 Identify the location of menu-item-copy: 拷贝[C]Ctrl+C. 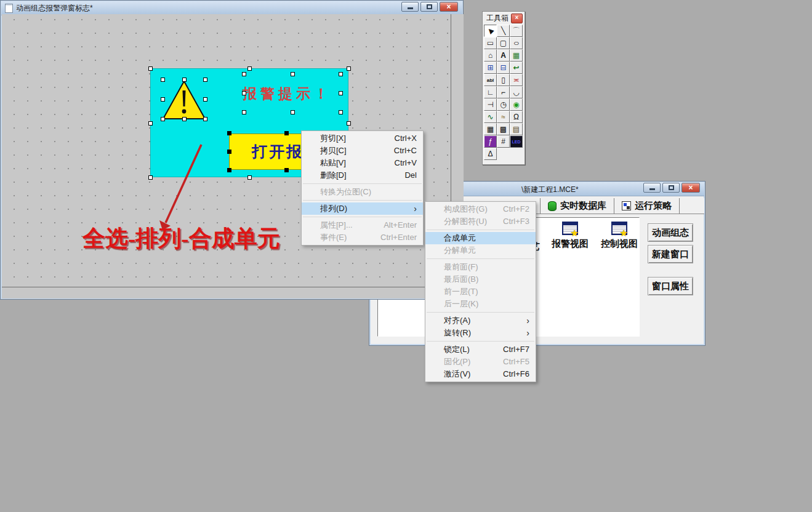
(362, 151).